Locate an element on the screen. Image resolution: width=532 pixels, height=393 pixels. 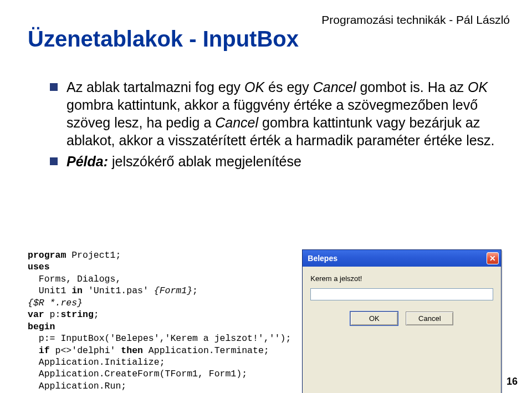
bullet-text: Az ablak tartalmazni fog egy OK és egy C… is located at coordinates (283, 114).